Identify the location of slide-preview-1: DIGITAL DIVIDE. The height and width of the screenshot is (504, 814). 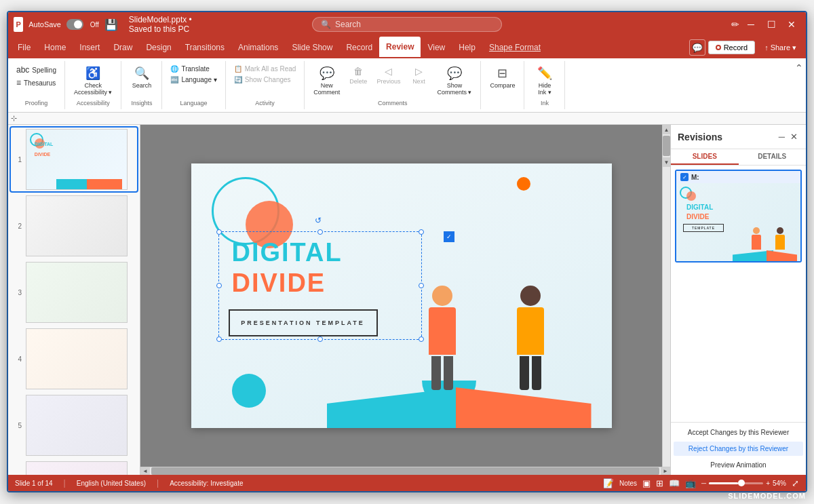
(77, 159).